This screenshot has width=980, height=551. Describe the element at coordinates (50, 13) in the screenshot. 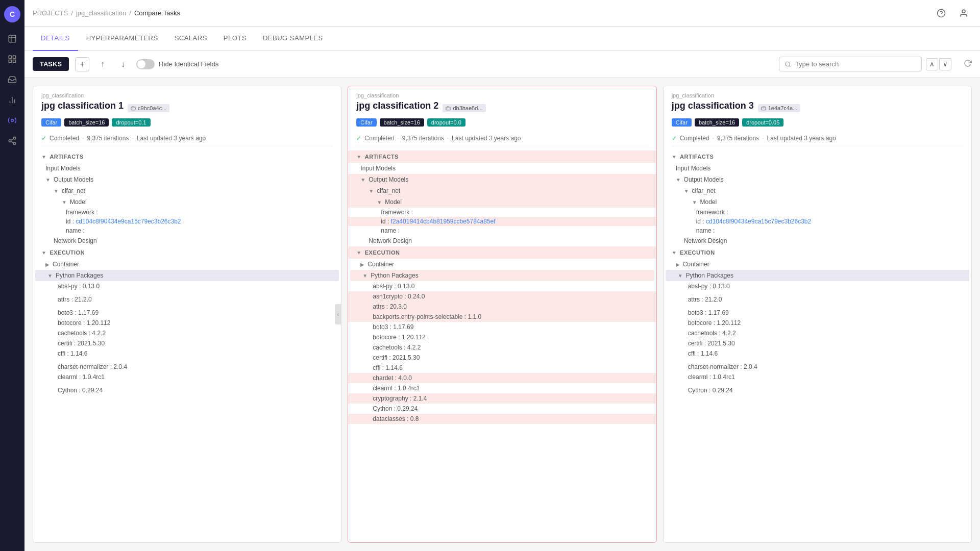

I see `breadcrumb-root: PROJECTS` at that location.